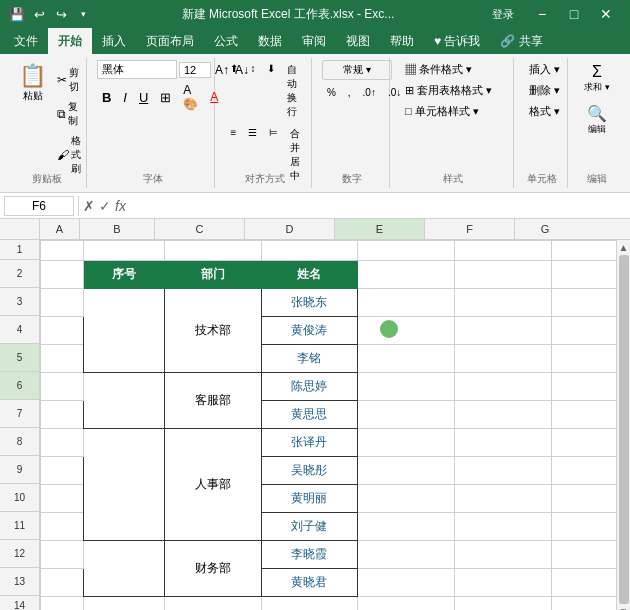  Describe the element at coordinates (310, 555) in the screenshot. I see `cell-d12-name: 李晓霞` at that location.